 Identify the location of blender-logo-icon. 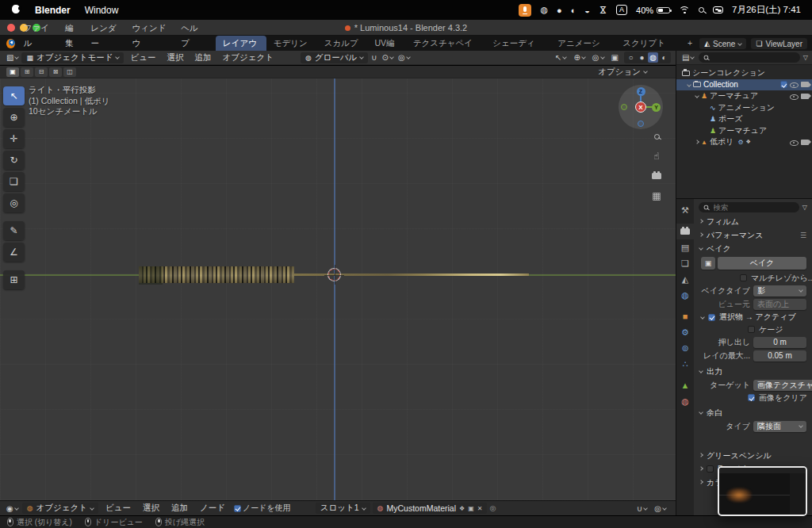
(11, 44).